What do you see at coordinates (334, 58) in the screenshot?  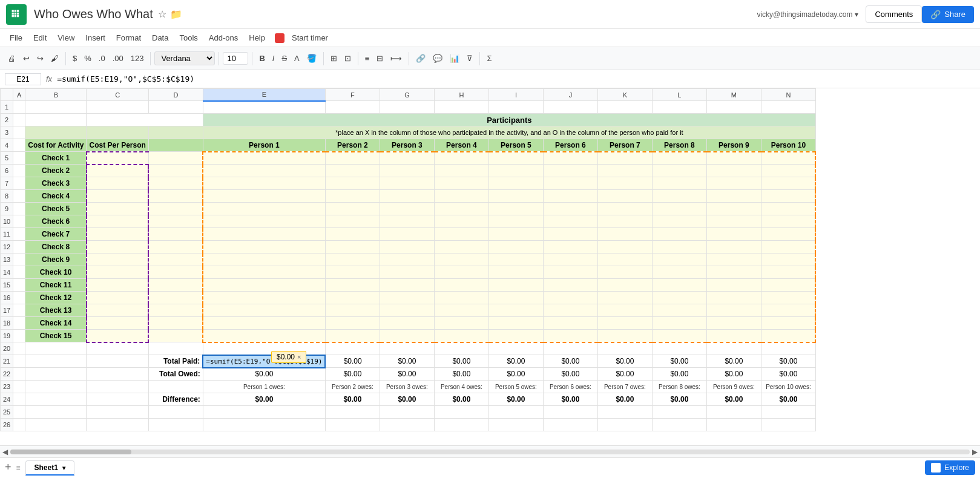 I see `borders-button: ⊞` at bounding box center [334, 58].